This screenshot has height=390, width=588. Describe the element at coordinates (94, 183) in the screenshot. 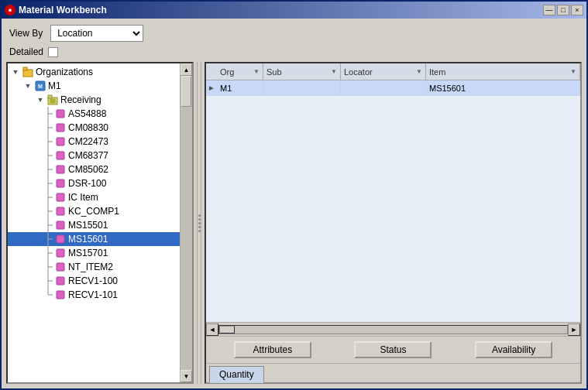

I see `list-item: DSR-100` at that location.